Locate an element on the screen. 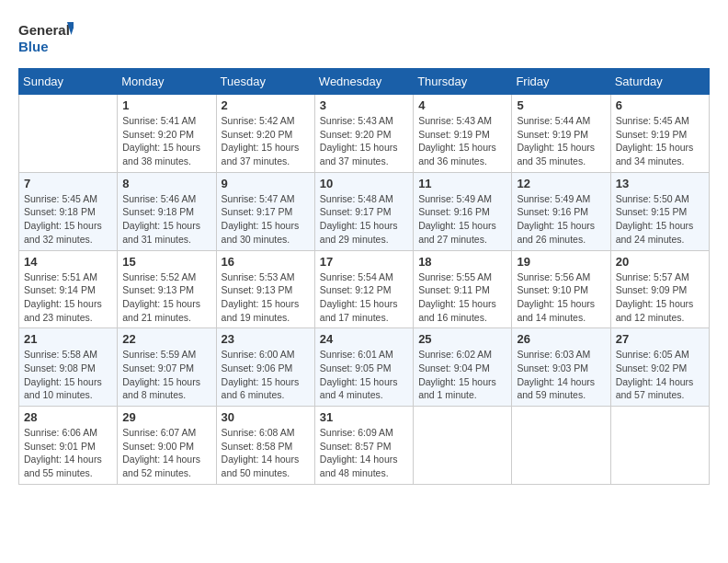 This screenshot has height=563, width=728. day-detail: Sunrise: 5:56 AMSunset: 9:10 PMDaylight:… is located at coordinates (561, 298).